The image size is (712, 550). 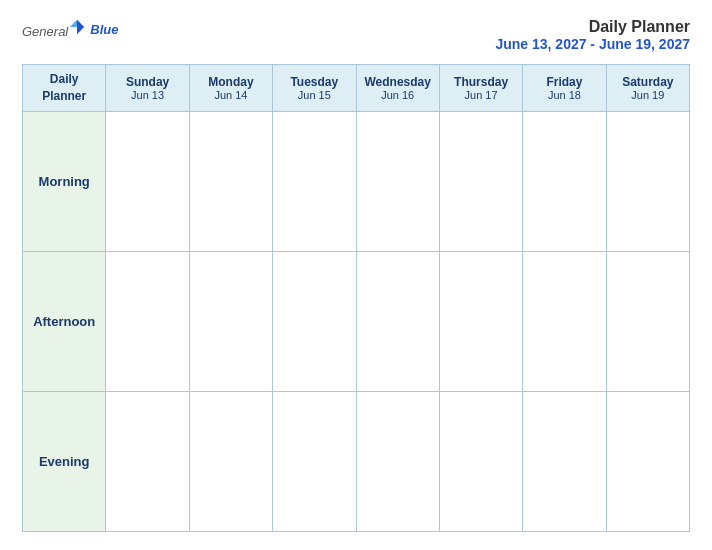 I want to click on evening-sunday, so click(x=148, y=461).